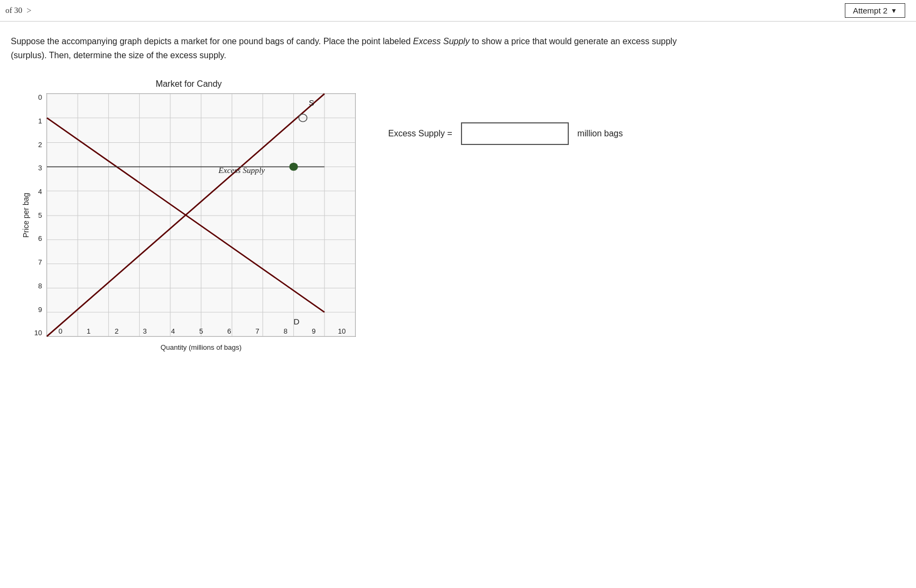  Describe the element at coordinates (29, 11) in the screenshot. I see `next-chevron-icon: >` at that location.